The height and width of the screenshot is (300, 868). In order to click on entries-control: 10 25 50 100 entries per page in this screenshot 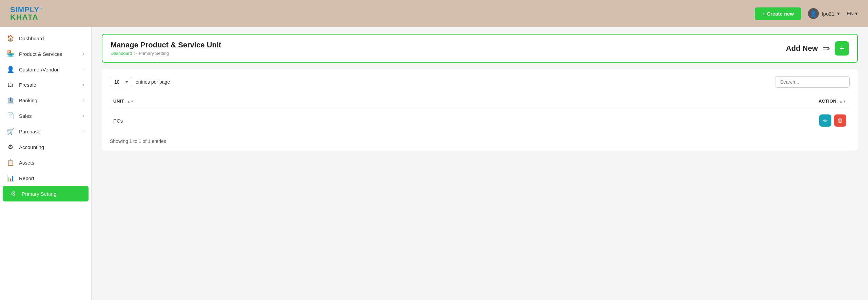, I will do `click(140, 82)`.